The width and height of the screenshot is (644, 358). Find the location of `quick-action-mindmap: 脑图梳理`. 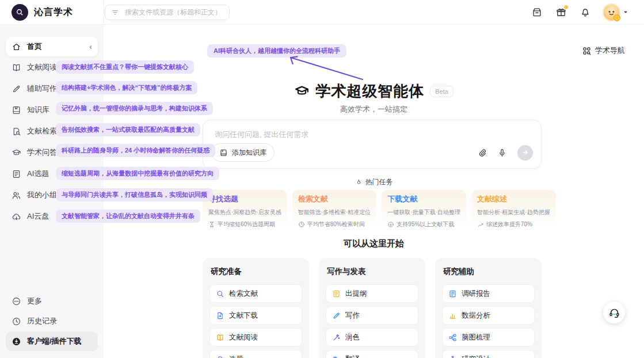

quick-action-mindmap: 脑图梳理 is located at coordinates (488, 337).